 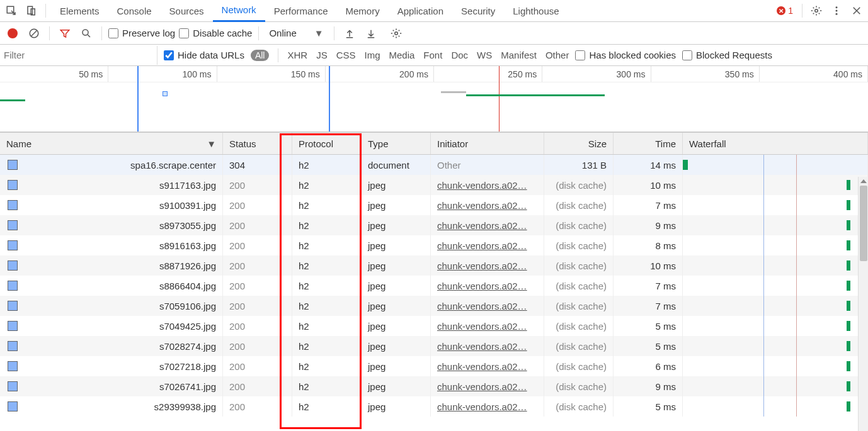 I want to click on type-filter-xhr: XHR, so click(x=297, y=55).